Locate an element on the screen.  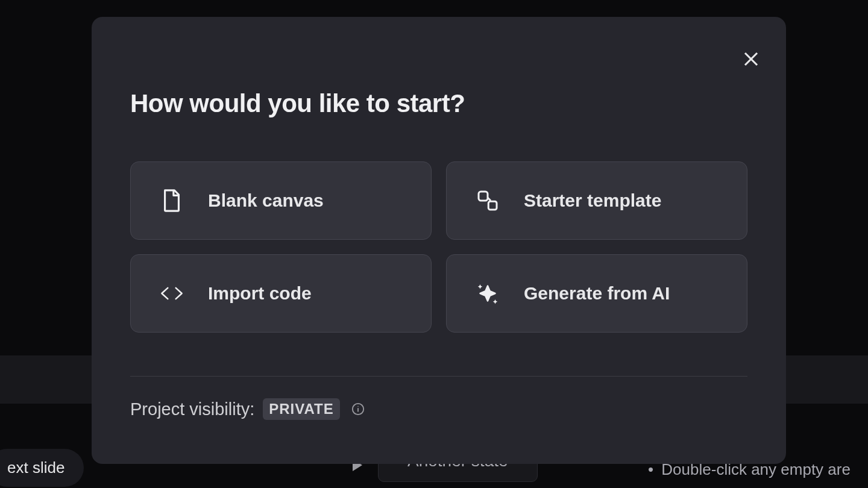
close-button is located at coordinates (751, 59).